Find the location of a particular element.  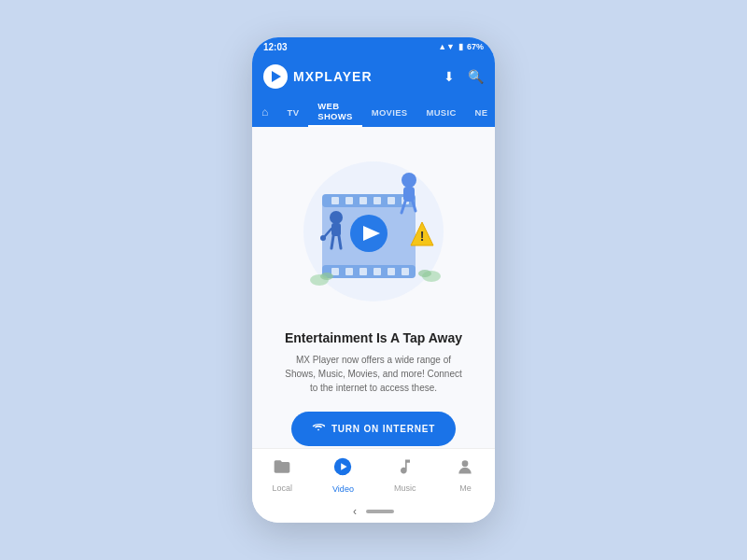

back-button: ‹ is located at coordinates (355, 511).